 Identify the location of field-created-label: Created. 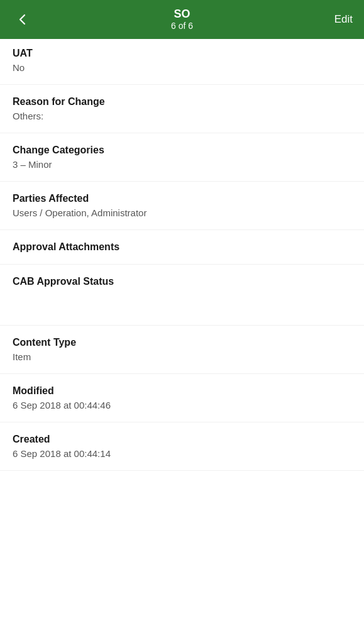
(182, 439).